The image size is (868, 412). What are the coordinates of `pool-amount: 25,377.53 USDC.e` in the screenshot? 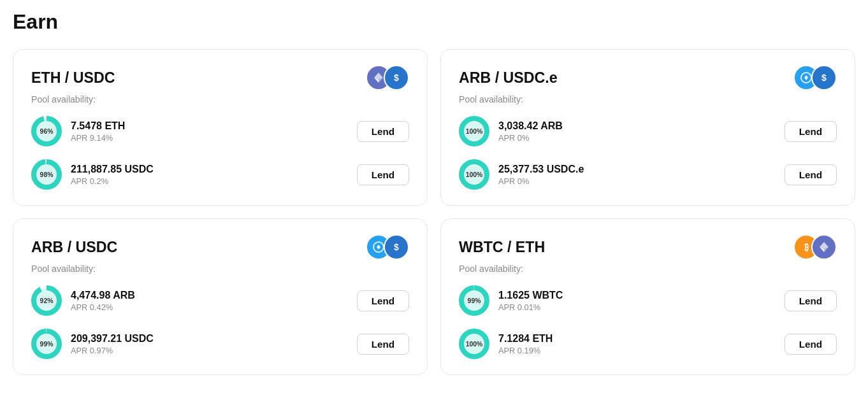 It's located at (541, 169).